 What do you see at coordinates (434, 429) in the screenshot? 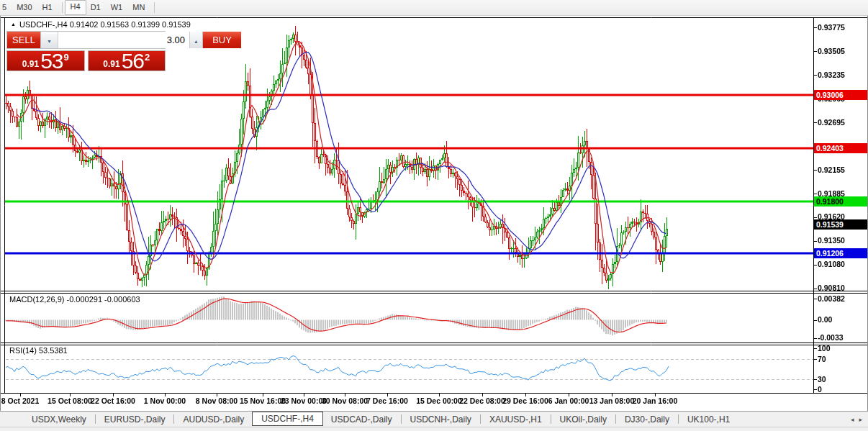
I see `status-strip` at bounding box center [434, 429].